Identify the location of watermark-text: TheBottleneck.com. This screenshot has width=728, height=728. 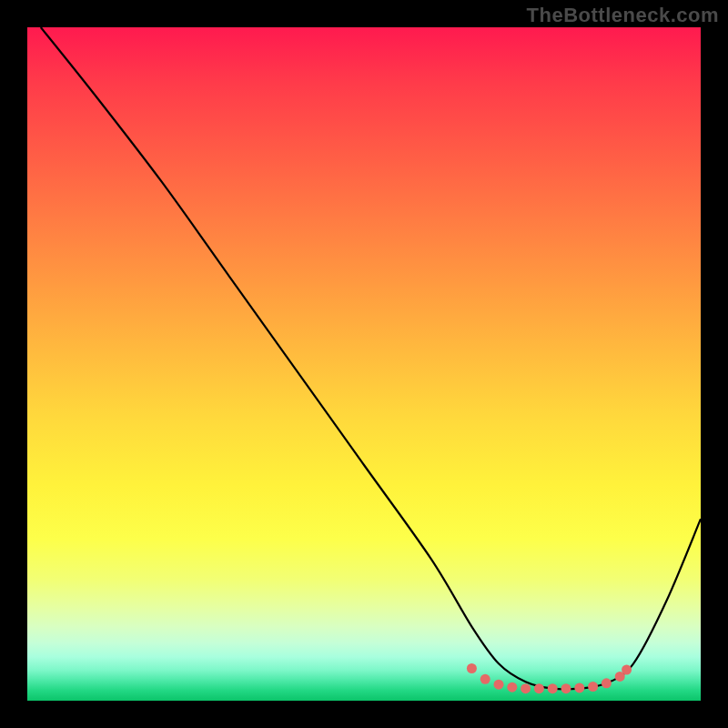
(622, 15).